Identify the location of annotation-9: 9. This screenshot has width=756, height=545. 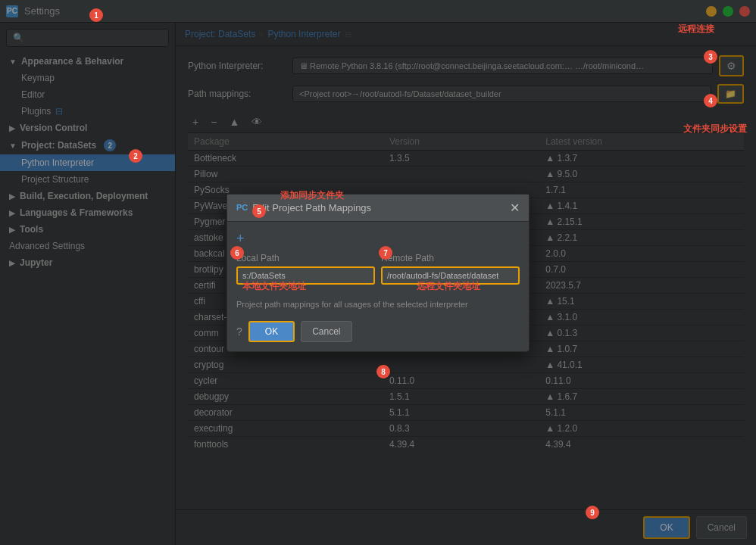
(592, 512).